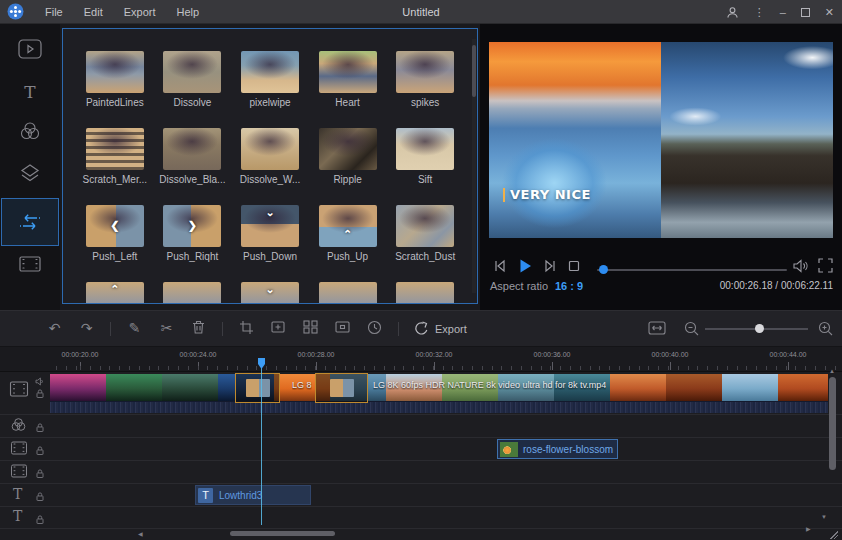 The height and width of the screenshot is (540, 842). What do you see at coordinates (474, 71) in the screenshot?
I see `panel-scrollbar-thumb` at bounding box center [474, 71].